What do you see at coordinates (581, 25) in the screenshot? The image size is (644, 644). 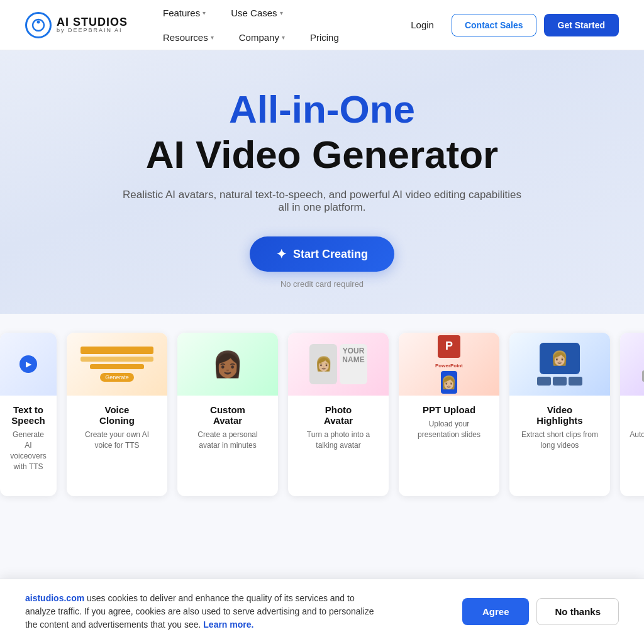 I see `get-started-button: Get Started` at bounding box center [581, 25].